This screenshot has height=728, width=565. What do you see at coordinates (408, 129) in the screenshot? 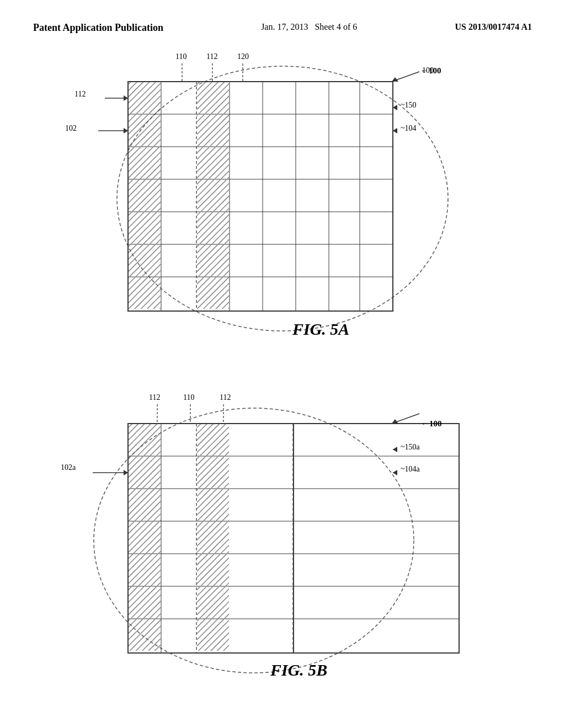
I see `label-104-5a: ~104` at bounding box center [408, 129].